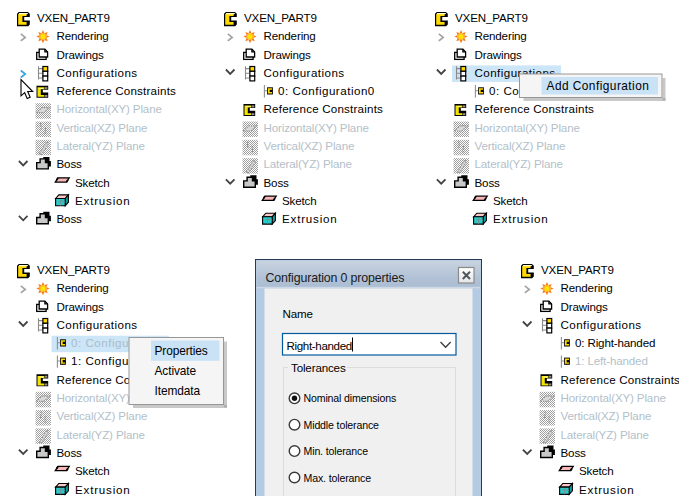  What do you see at coordinates (342, 425) in the screenshot?
I see `svg-text: Middle tolerance` at bounding box center [342, 425].